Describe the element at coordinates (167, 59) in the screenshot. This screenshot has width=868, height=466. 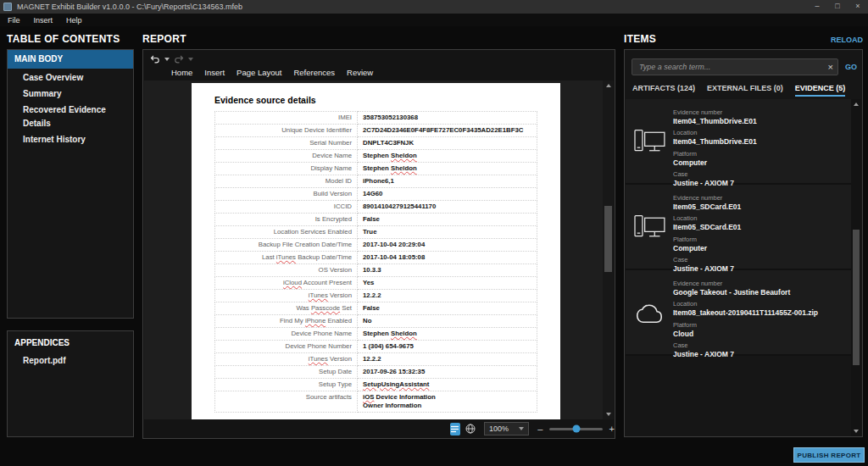
I see `undo-dropdown-icon` at that location.